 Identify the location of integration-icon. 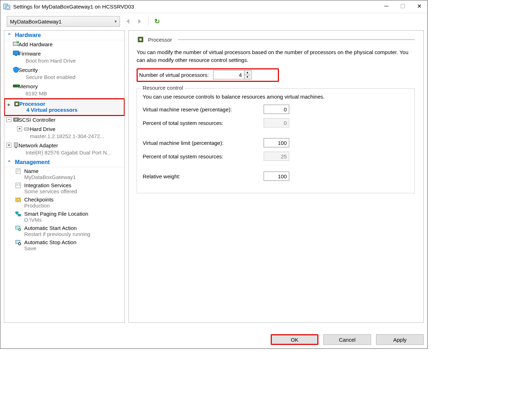
(18, 185).